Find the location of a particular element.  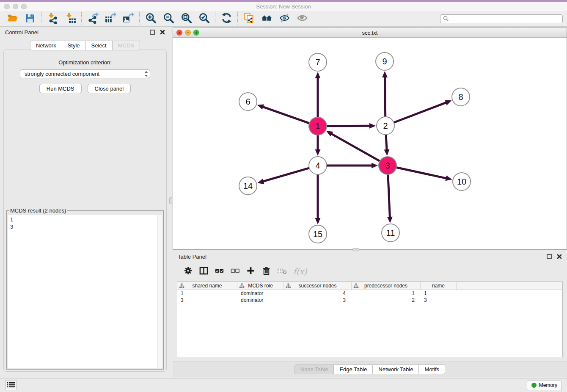

table-row: 3dominator323 is located at coordinates (370, 300).